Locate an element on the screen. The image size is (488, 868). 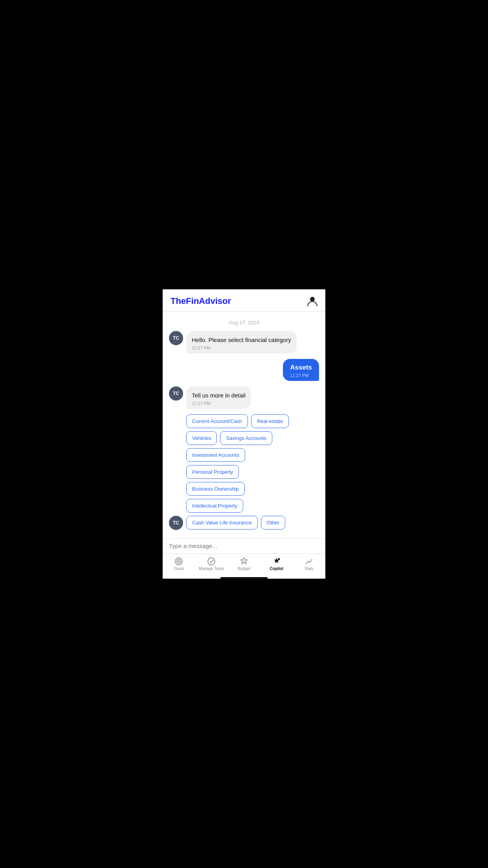
bot-avatar-2: TC is located at coordinates (176, 394).